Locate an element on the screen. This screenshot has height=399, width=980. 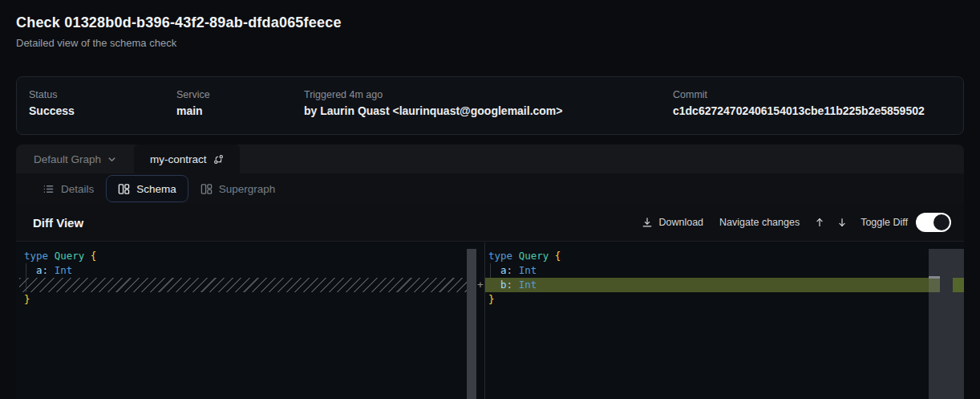
chevron-down-icon is located at coordinates (112, 159).